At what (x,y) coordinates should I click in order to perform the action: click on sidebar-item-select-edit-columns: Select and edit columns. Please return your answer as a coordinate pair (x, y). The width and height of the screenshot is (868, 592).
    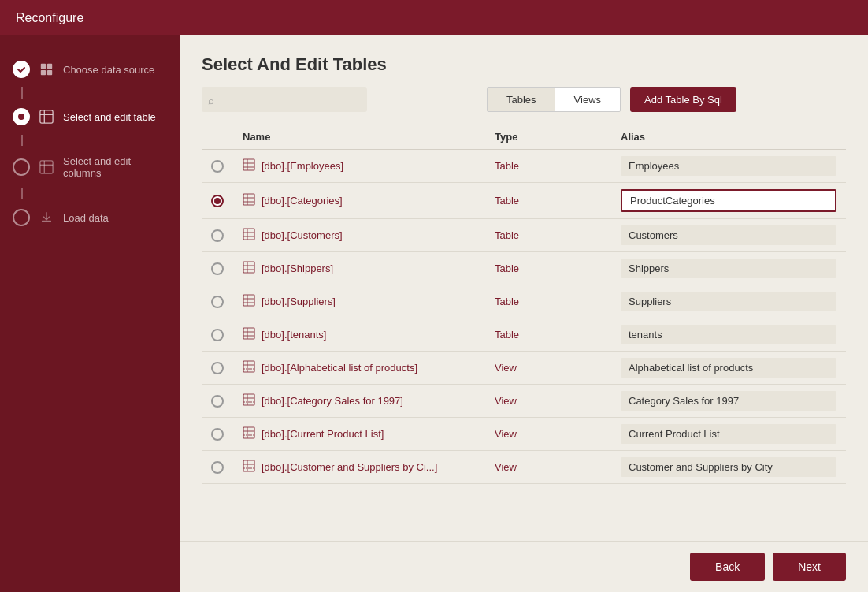
    Looking at the image, I should click on (90, 167).